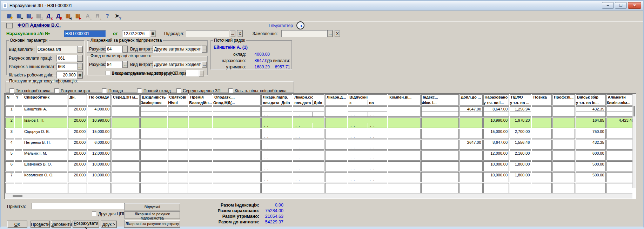 Image resolution: width=644 pixels, height=229 pixels. Describe the element at coordinates (10, 166) in the screenshot. I see `cell-n: 6` at that location.